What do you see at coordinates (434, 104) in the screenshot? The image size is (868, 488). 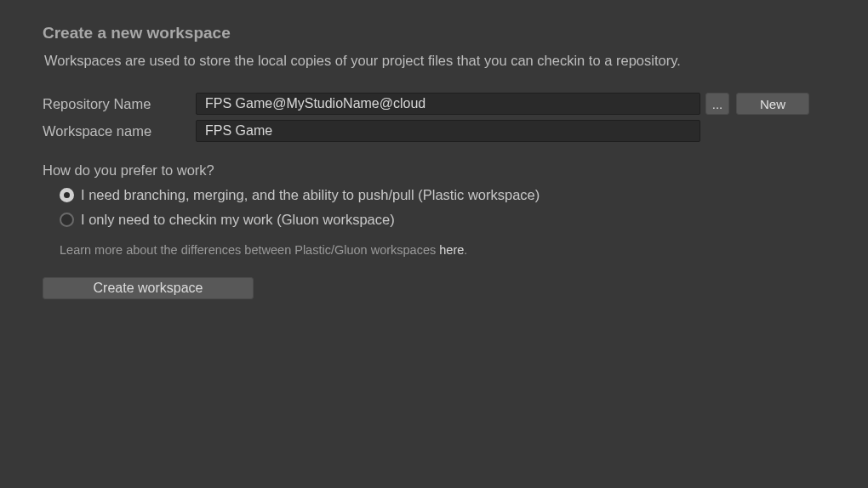 I see `repository-row: Repository Name ... New` at bounding box center [434, 104].